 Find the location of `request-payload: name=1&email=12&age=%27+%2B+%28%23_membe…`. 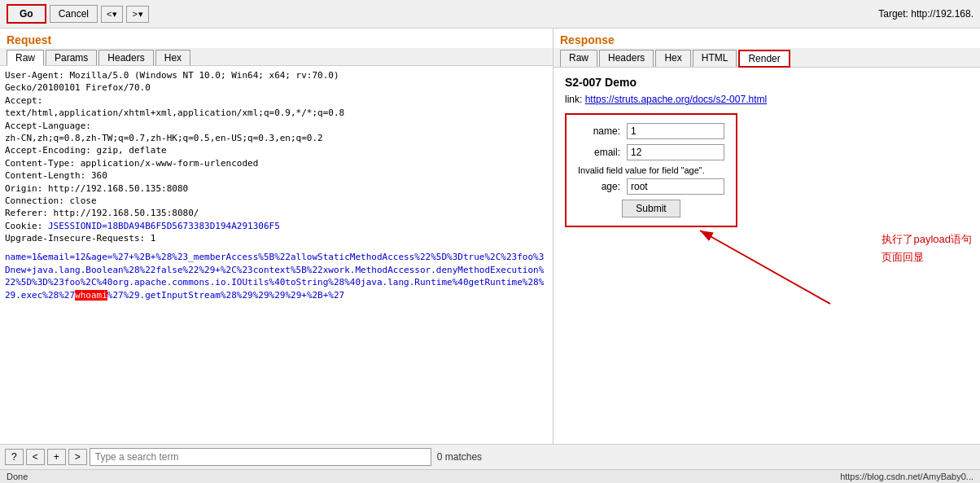

request-payload: name=1&email=12&age=%27+%2B+%28%23_membe… is located at coordinates (277, 276).